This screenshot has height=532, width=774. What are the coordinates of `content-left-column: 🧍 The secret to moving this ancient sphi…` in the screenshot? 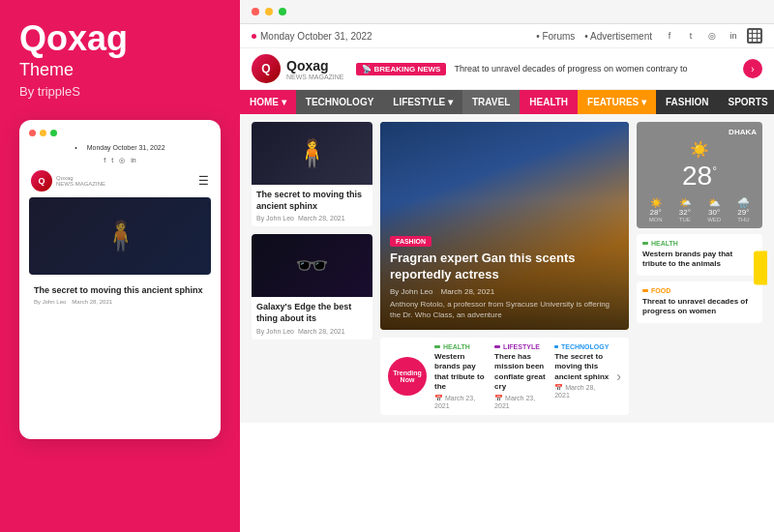 It's located at (312, 269).